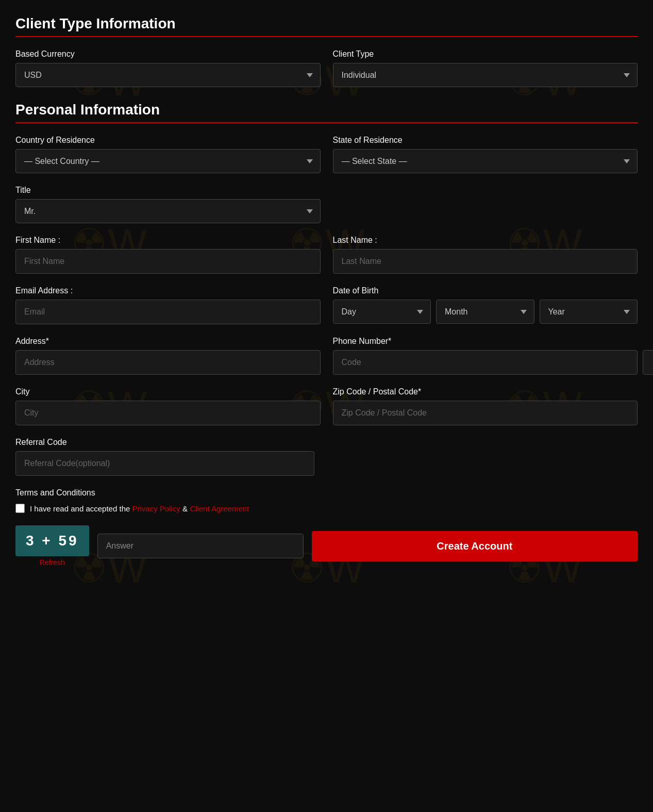  What do you see at coordinates (168, 140) in the screenshot?
I see `country-label: Country of Residence` at bounding box center [168, 140].